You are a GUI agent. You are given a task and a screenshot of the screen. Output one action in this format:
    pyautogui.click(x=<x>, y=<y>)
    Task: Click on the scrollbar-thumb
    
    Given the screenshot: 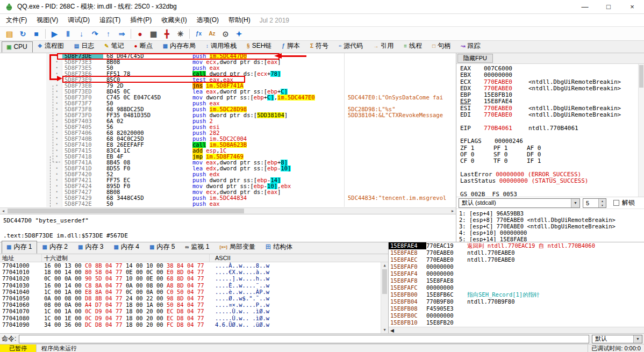 What is the action you would take?
    pyautogui.click(x=126, y=211)
    